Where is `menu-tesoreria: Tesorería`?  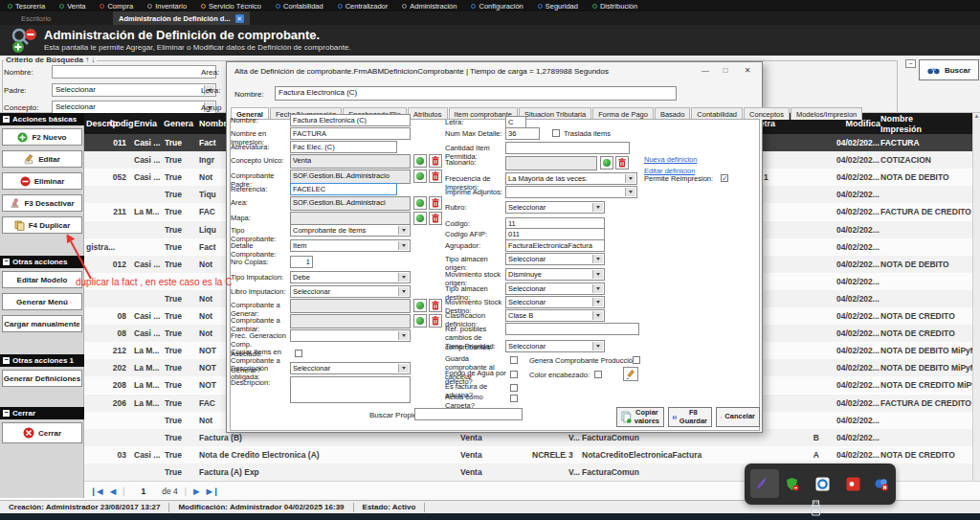 menu-tesoreria: Tesorería is located at coordinates (27, 6).